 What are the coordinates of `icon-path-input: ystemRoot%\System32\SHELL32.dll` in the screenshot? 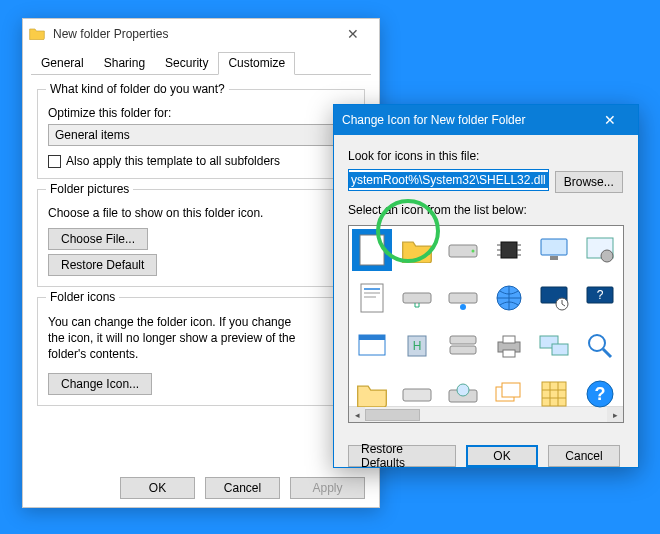 It's located at (448, 180).